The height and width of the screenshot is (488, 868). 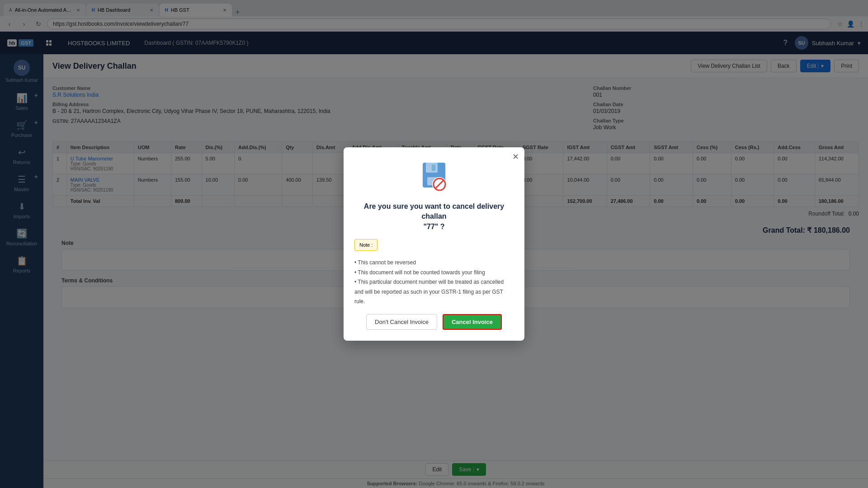 I want to click on modal-icon, so click(x=434, y=176).